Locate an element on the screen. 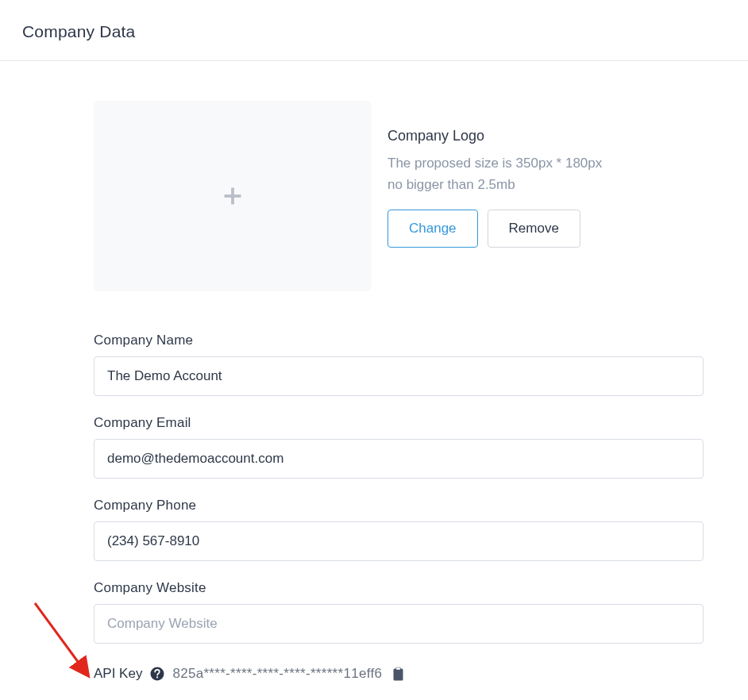  change-logo-button: Change is located at coordinates (433, 229).